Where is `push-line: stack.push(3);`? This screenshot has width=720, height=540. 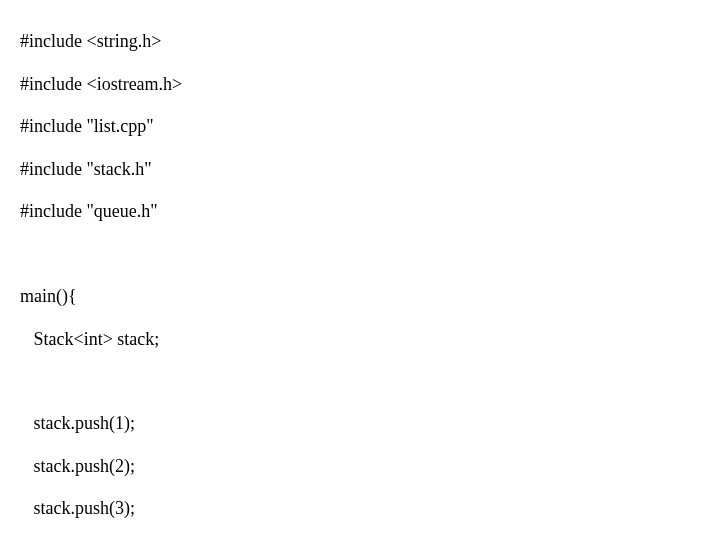 push-line: stack.push(3); is located at coordinates (370, 508).